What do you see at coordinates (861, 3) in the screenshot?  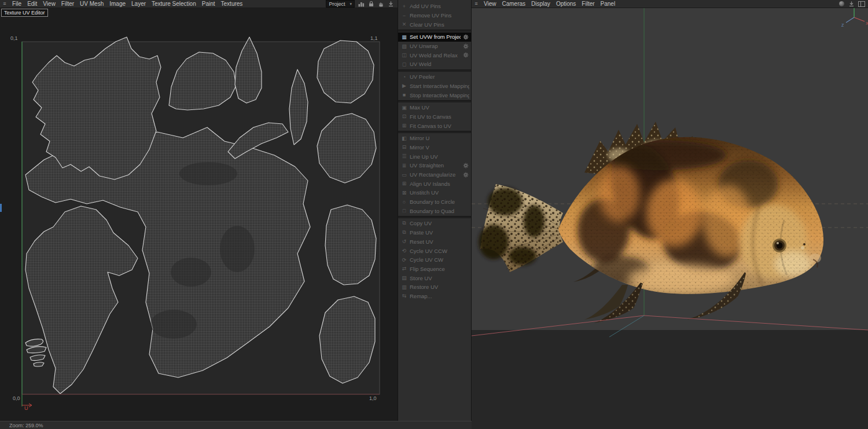 I see `panel-icon` at bounding box center [861, 3].